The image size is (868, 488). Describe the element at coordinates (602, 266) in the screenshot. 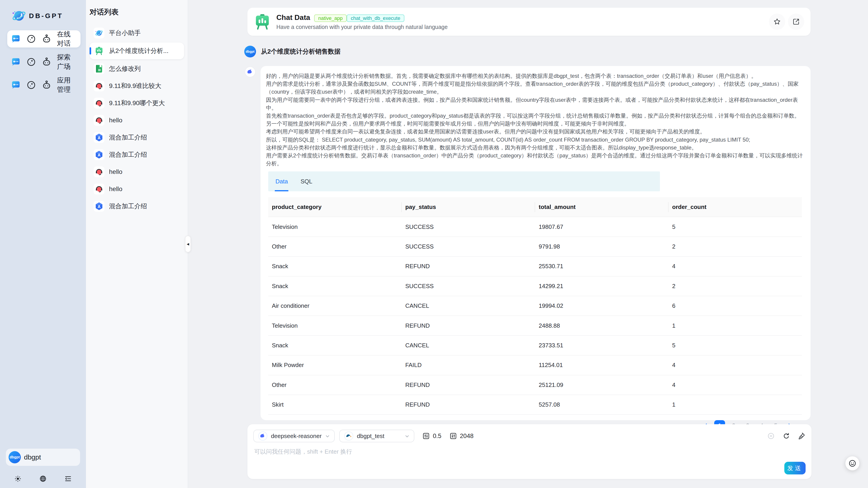

I see `cell-total-amount: 25530.71` at that location.